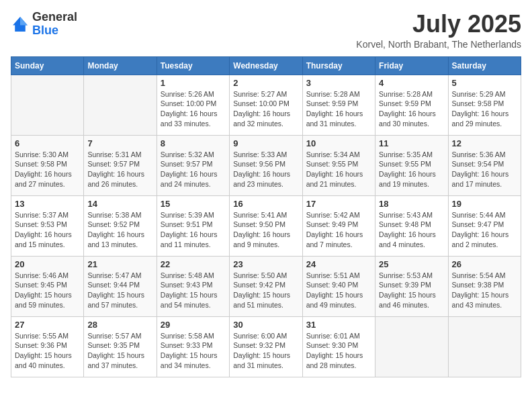 This screenshot has height=411, width=532. Describe the element at coordinates (193, 109) in the screenshot. I see `day-info: Sunrise: 5:26 AM Sunset: 10:00 PM Daylig…` at that location.